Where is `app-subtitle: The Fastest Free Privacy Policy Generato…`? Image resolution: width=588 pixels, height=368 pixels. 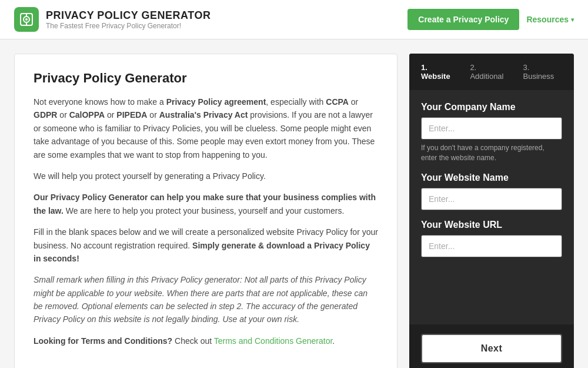 app-subtitle: The Fastest Free Privacy Policy Generato… is located at coordinates (128, 26).